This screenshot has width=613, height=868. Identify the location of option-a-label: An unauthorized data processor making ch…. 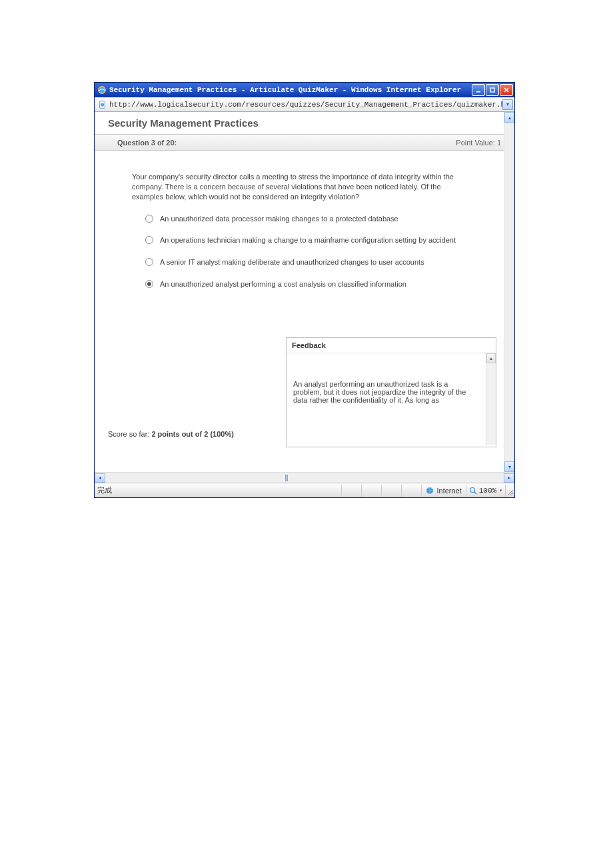
(279, 219).